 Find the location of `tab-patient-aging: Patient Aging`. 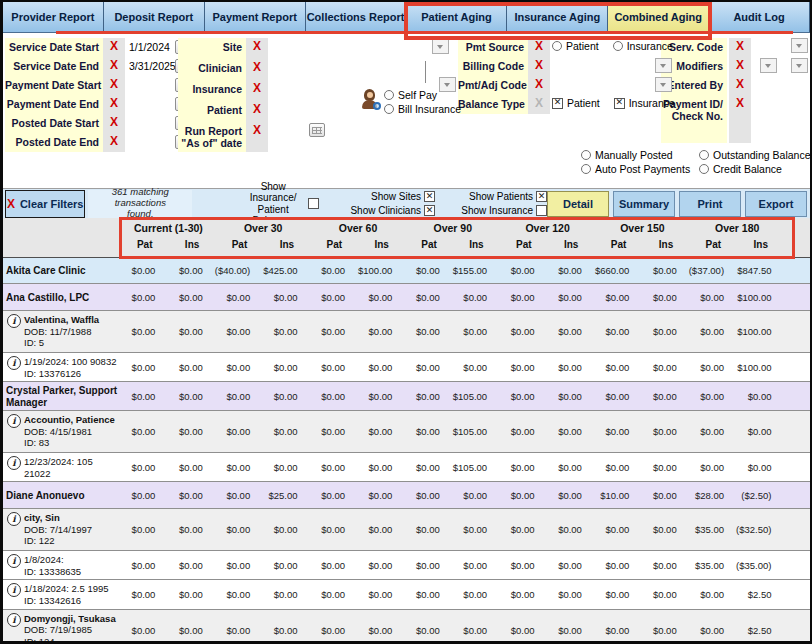

tab-patient-aging: Patient Aging is located at coordinates (458, 17).